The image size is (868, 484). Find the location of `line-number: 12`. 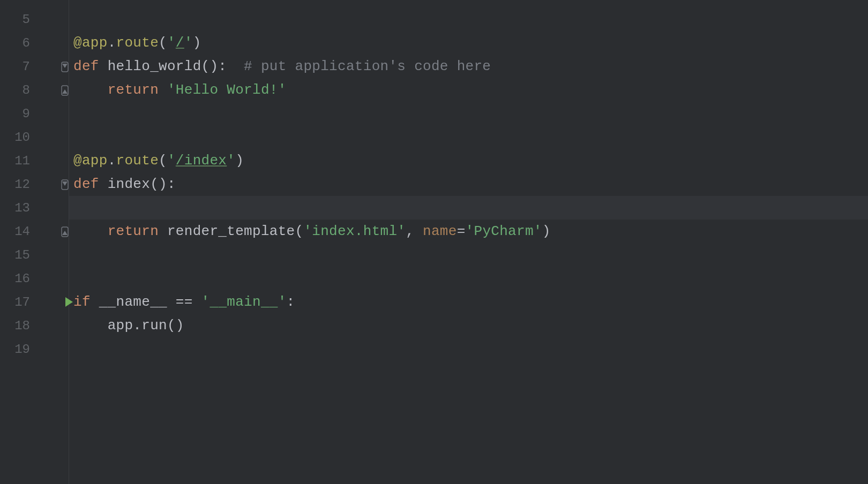

line-number: 12 is located at coordinates (15, 184).